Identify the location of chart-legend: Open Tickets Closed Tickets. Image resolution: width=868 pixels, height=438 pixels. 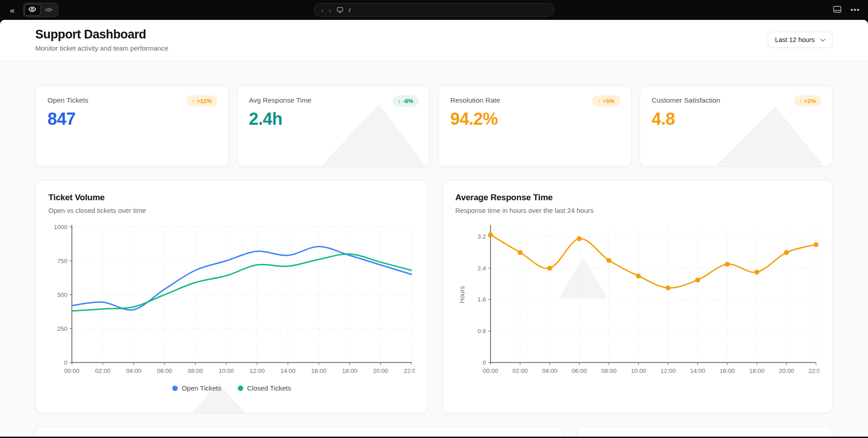
(231, 388).